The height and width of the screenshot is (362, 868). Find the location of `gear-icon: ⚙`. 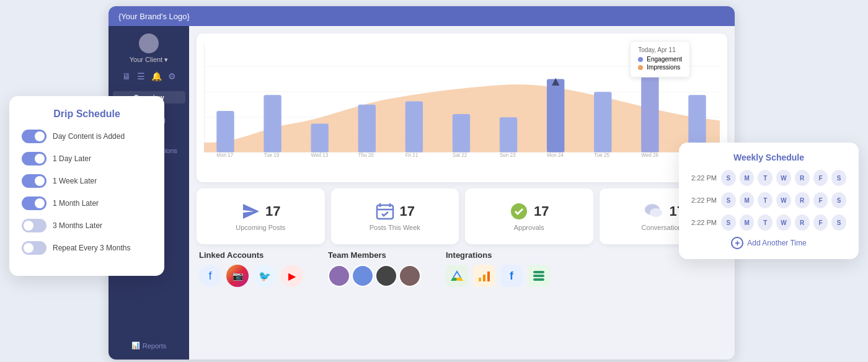

gear-icon: ⚙ is located at coordinates (172, 76).